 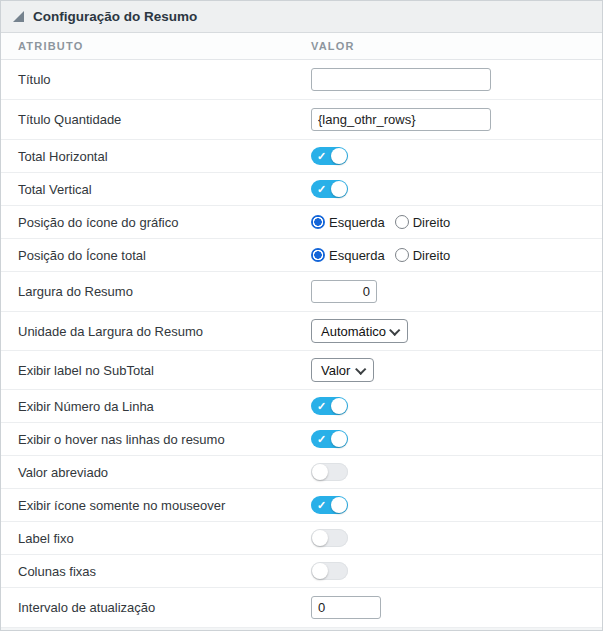 I want to click on posicao-icone-total-radio-esquerda: Esquerda, so click(x=348, y=256).